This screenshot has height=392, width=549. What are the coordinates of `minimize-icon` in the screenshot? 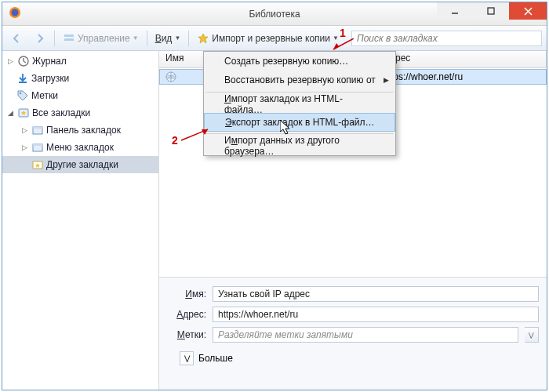 It's located at (455, 11).